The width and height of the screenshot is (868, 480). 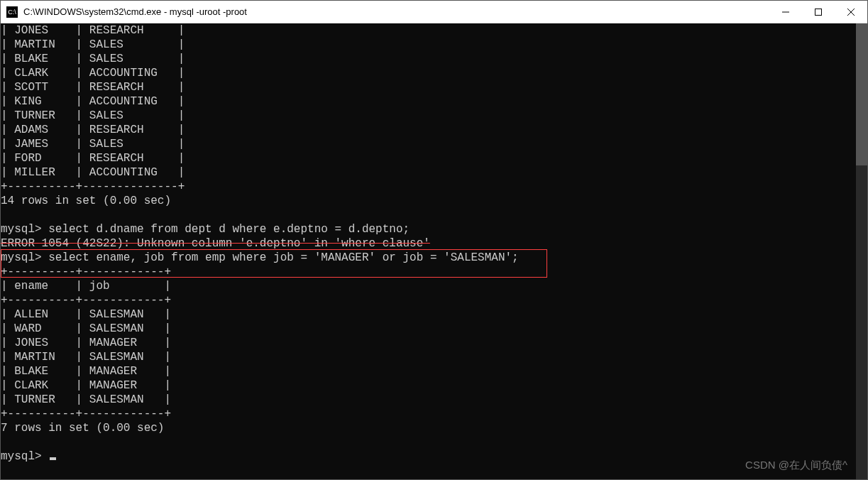 I want to click on scrollbar-thumb, so click(x=862, y=94).